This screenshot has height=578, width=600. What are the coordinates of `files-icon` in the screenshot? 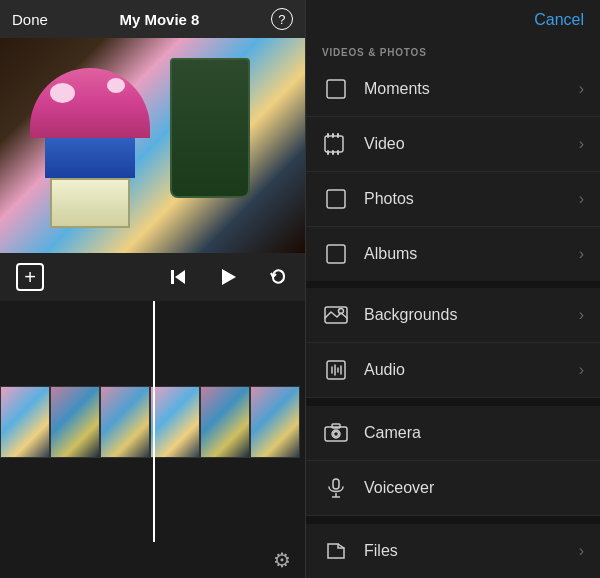 It's located at (336, 551).